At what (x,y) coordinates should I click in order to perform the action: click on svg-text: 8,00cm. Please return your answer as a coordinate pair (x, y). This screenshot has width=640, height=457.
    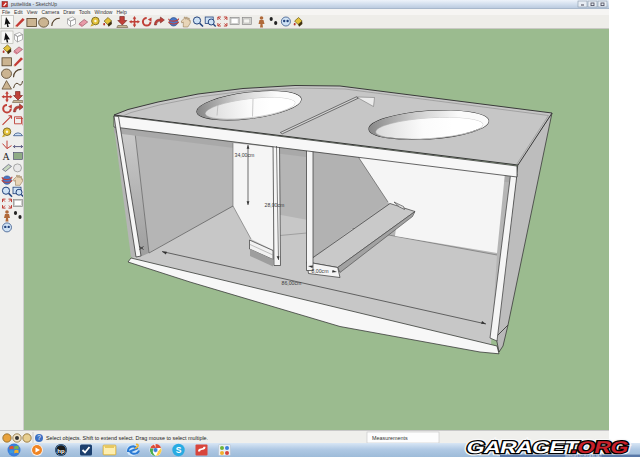
    Looking at the image, I should click on (320, 271).